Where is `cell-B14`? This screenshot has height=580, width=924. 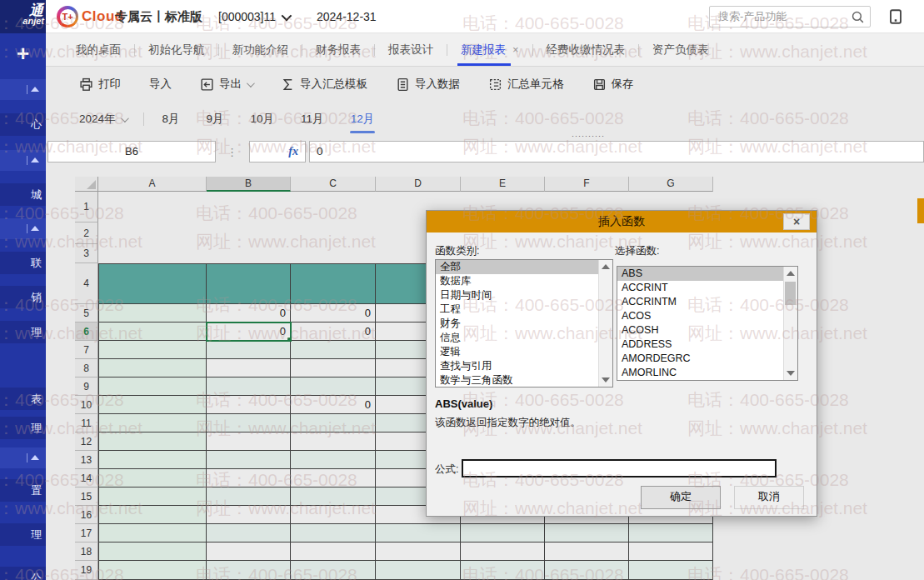
cell-B14 is located at coordinates (248, 478).